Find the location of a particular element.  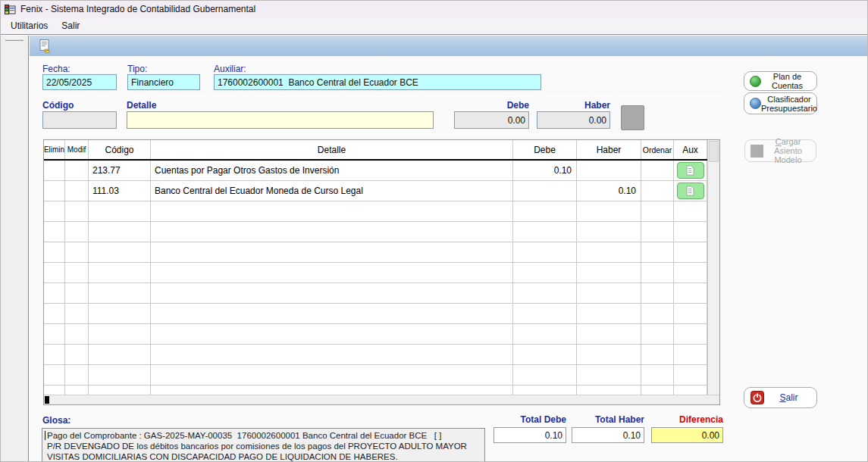

document-coins-icon is located at coordinates (45, 46).